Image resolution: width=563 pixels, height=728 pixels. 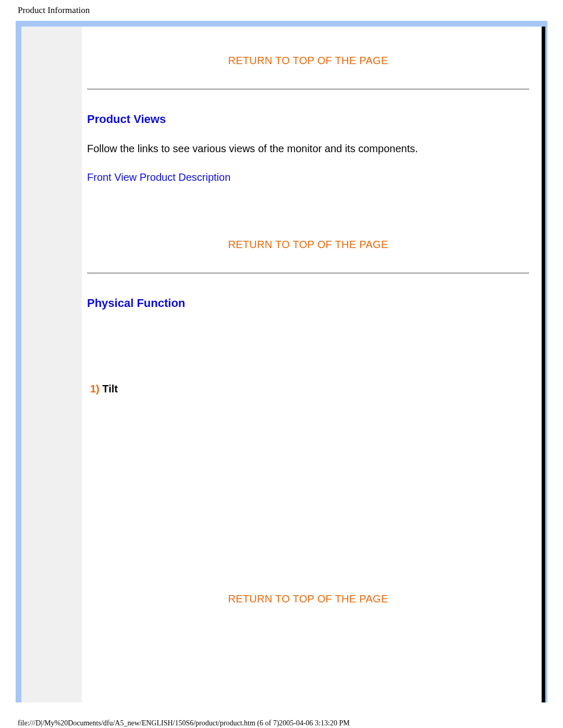 What do you see at coordinates (282, 715) in the screenshot?
I see `footer-file-path: file:///D|/My%20Documents/dfu/A5_new/ENG…` at bounding box center [282, 715].